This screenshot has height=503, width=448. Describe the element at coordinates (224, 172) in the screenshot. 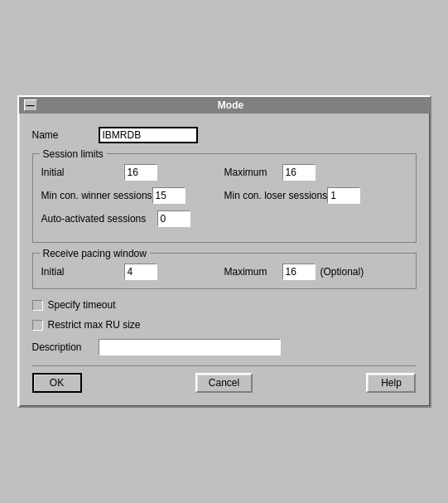

I see `initial-max-row: Initial Maximum` at that location.